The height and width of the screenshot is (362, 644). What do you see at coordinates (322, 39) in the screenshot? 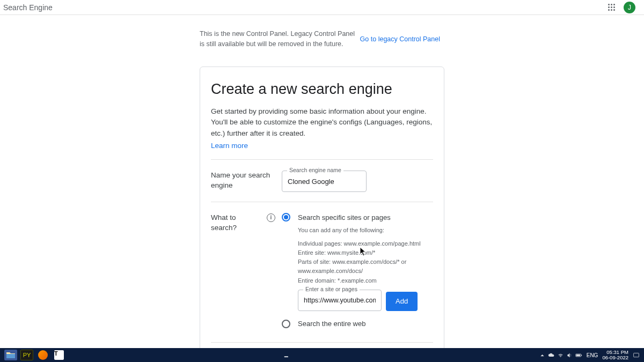
I see `legacy-notice: This is the new Control Panel. Legacy Co…` at bounding box center [322, 39].